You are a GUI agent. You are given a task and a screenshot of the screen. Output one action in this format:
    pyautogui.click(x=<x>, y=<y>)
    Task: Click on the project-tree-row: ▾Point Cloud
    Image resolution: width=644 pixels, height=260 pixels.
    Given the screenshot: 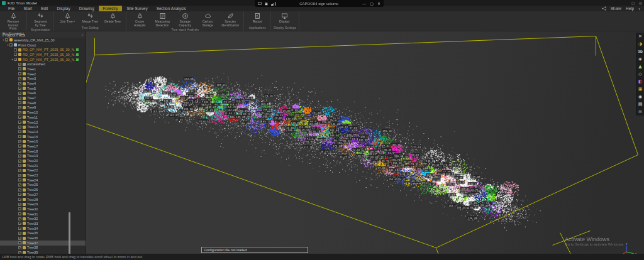 What is the action you would take?
    pyautogui.click(x=43, y=45)
    